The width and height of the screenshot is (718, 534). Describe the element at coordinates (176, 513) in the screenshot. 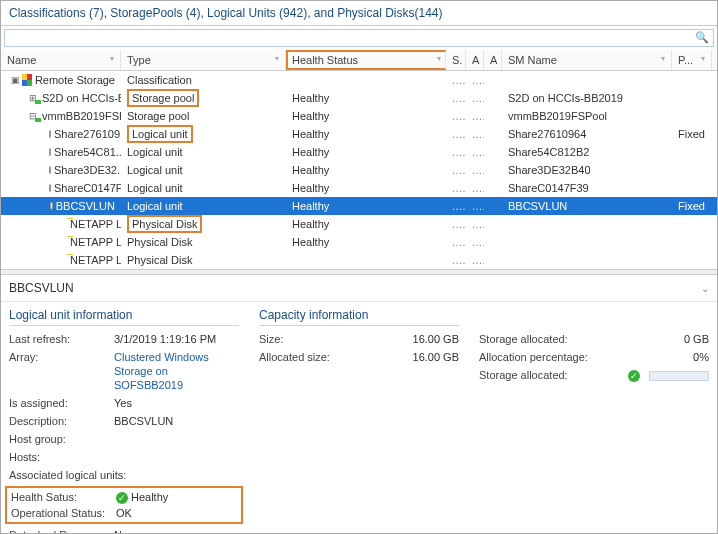

I see `op-status-value: OK` at that location.